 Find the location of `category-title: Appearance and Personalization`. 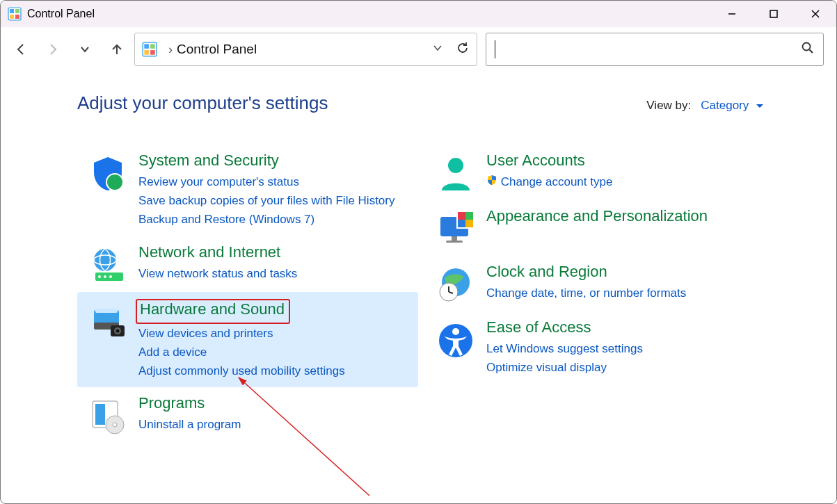

category-title: Appearance and Personalization is located at coordinates (626, 216).